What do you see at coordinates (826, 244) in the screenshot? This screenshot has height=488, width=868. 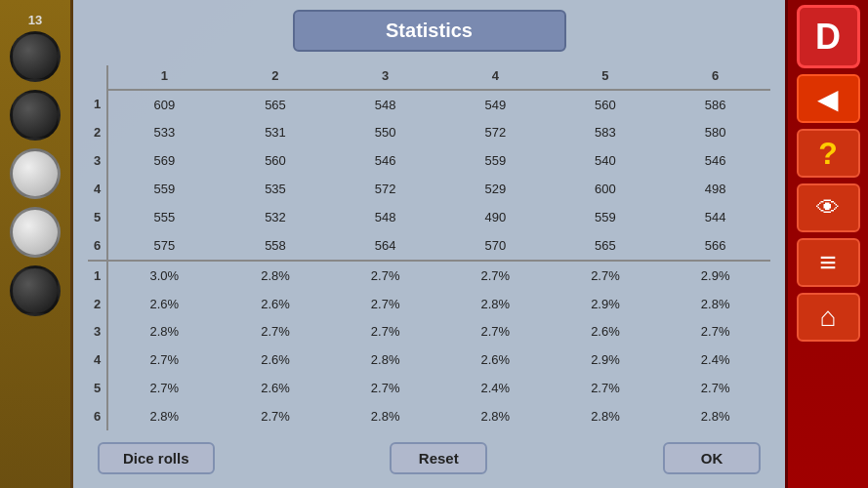 I see `right-sidebar: D ◀ ? 👁 ≡ ⌂` at bounding box center [826, 244].